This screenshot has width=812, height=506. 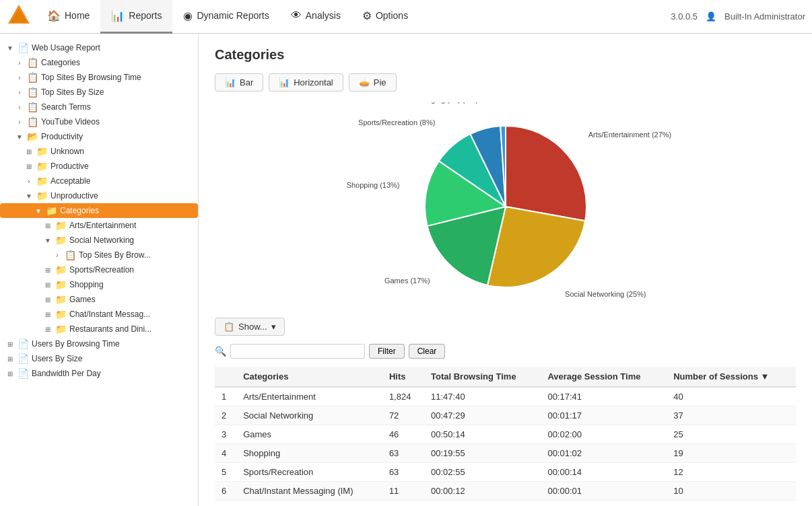 What do you see at coordinates (403, 454) in the screenshot?
I see `cell-hits: 63` at bounding box center [403, 454].